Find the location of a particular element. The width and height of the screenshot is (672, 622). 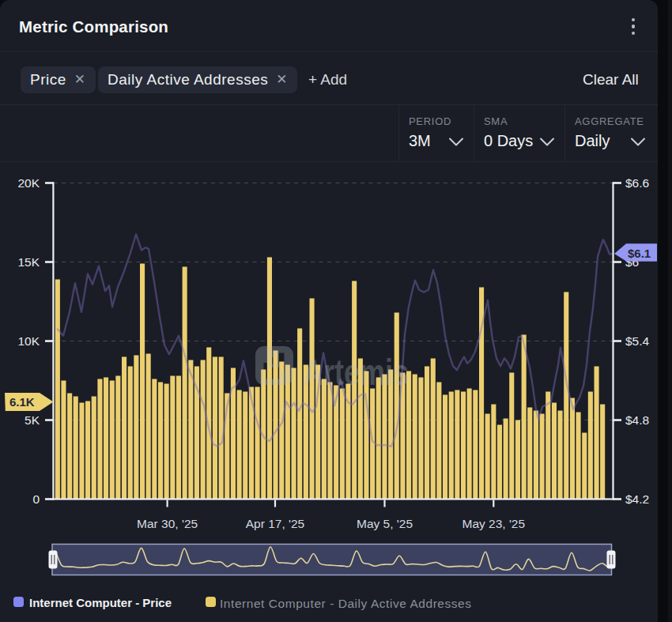

svg-text: $6.1 is located at coordinates (639, 253).